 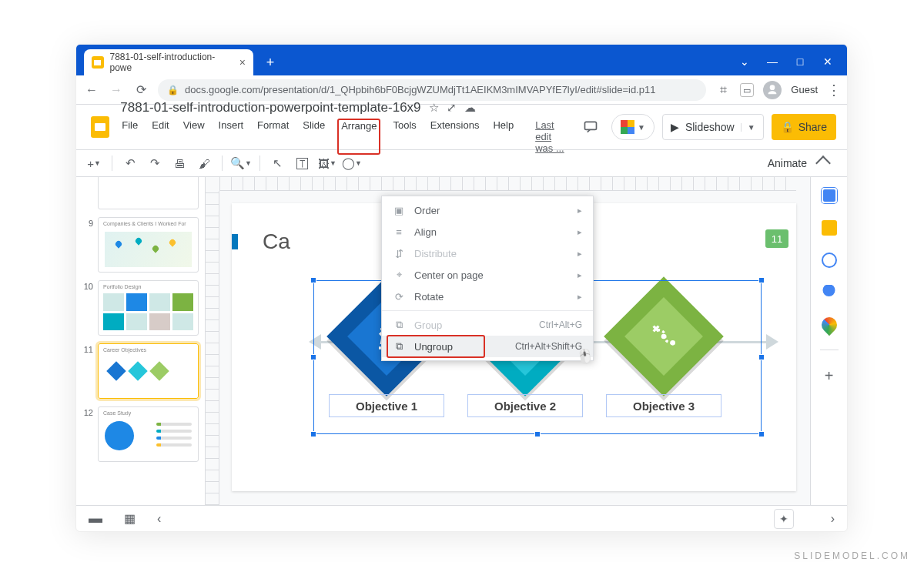 I want to click on menu-bar: File Edit View Insert Format Slide Arran…, so click(x=345, y=137).